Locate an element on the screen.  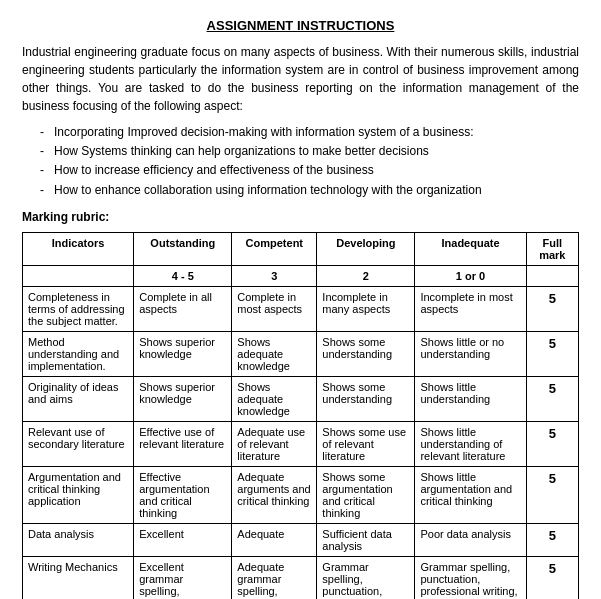
cell-outstanding-2: Shows superior knowledge is located at coordinates (183, 398).